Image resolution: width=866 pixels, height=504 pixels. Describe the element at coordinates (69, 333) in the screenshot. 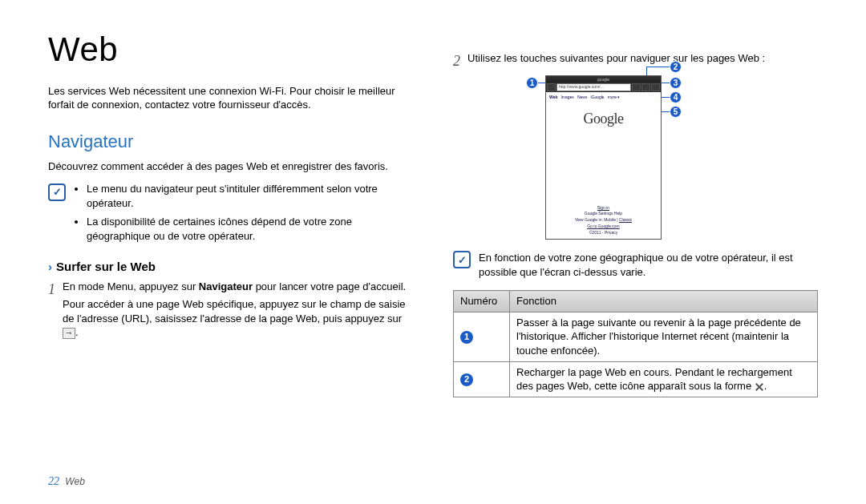

I see `go-arrow-icon: →` at that location.